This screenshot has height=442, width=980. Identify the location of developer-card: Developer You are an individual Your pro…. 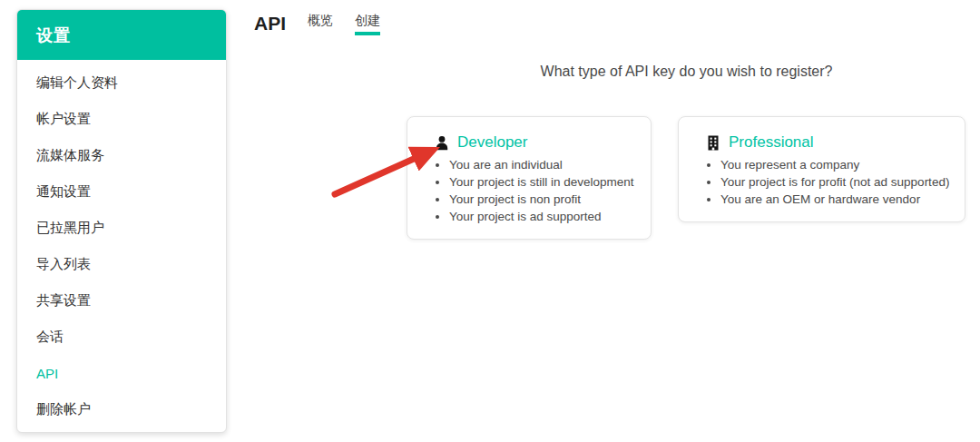
(529, 178).